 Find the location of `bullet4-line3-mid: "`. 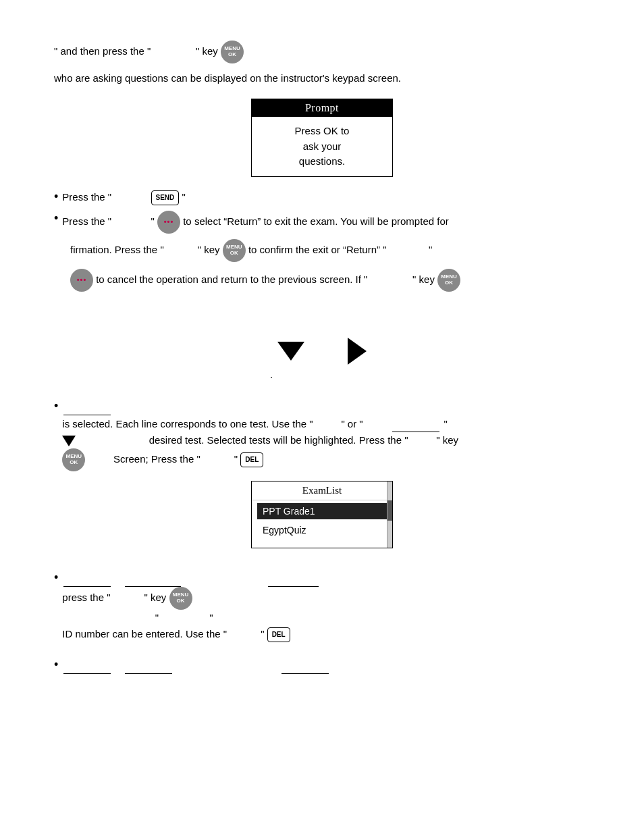

bullet4-line3-mid: " is located at coordinates (262, 633).